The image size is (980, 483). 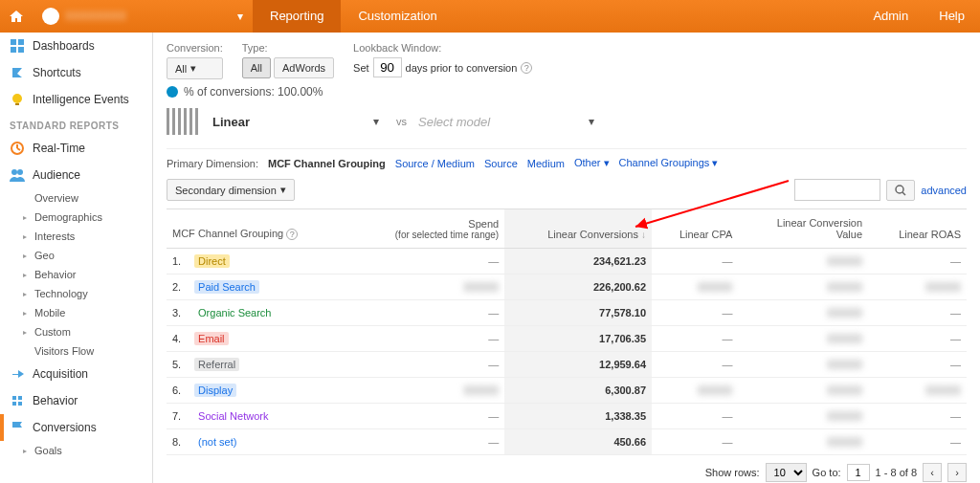 What do you see at coordinates (932, 472) in the screenshot?
I see `prev-page-button: ‹` at bounding box center [932, 472].